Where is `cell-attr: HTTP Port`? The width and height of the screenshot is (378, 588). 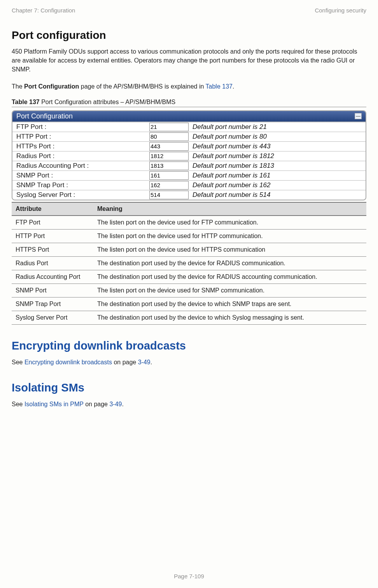
cell-attr: HTTP Port is located at coordinates (52, 236).